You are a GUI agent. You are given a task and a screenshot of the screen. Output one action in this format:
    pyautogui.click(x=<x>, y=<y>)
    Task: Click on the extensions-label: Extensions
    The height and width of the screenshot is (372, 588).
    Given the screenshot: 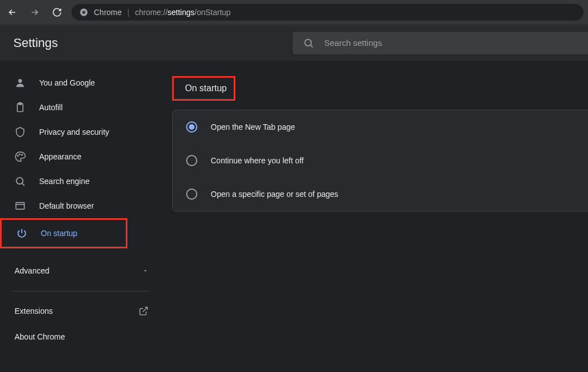 What is the action you would take?
    pyautogui.click(x=34, y=311)
    